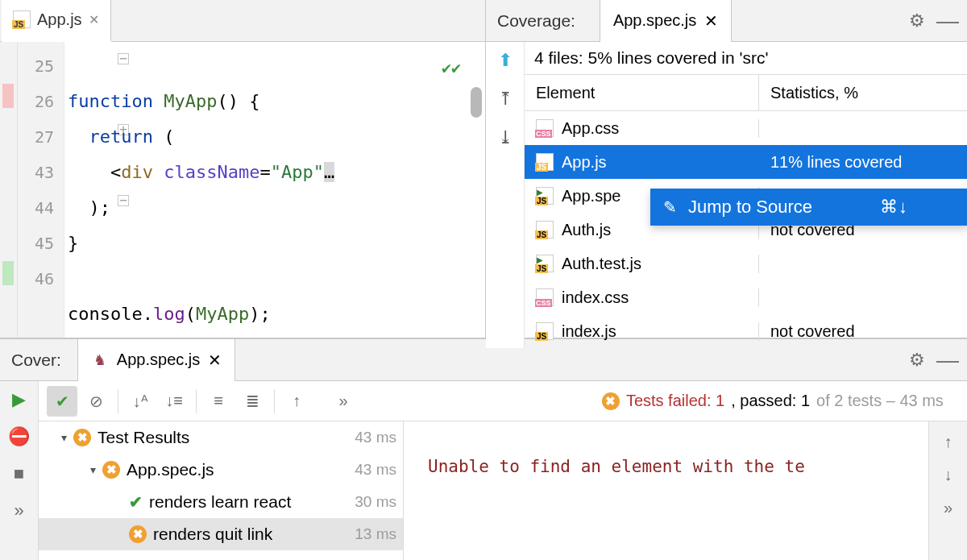 The height and width of the screenshot is (560, 967). I want to click on tests-failed-text: Tests failed: 1, so click(675, 401).